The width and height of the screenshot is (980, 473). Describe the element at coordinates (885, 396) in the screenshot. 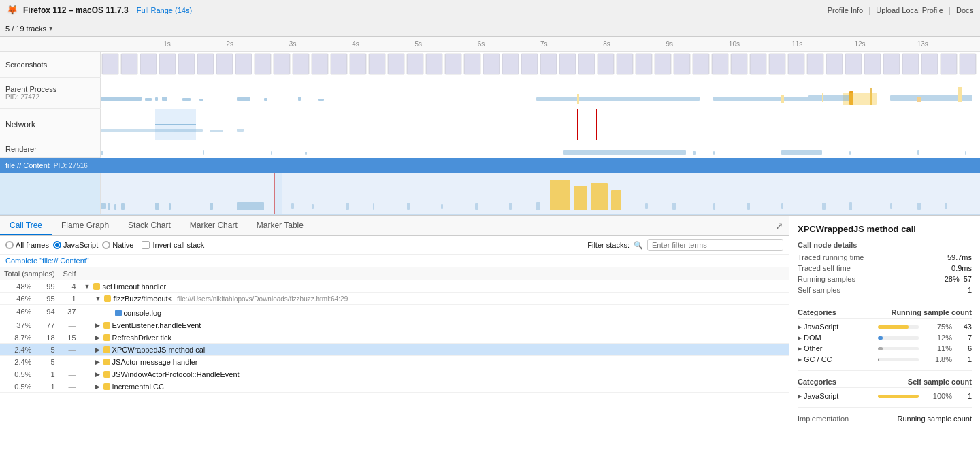

I see `category-row: ▶JavaScript100%1` at that location.